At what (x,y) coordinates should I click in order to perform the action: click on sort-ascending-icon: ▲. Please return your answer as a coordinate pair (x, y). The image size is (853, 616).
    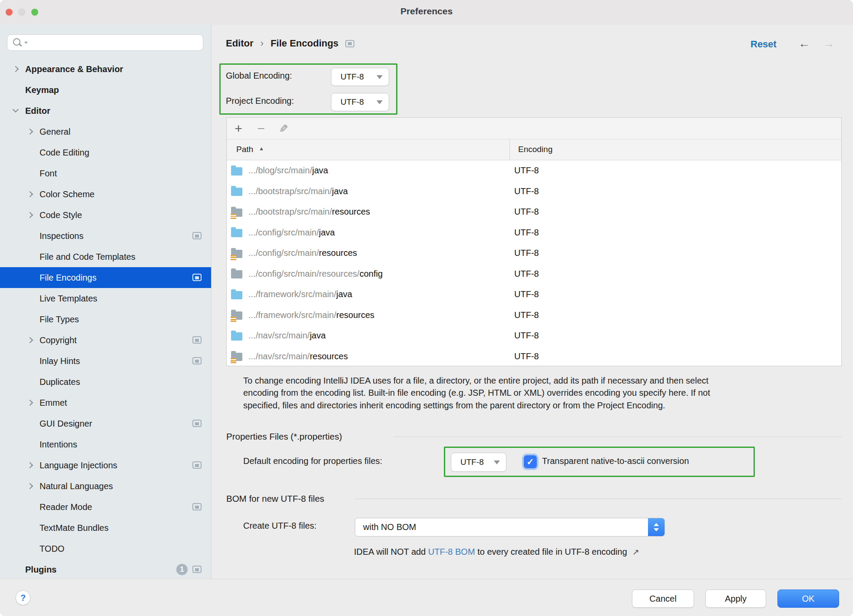
    Looking at the image, I should click on (261, 149).